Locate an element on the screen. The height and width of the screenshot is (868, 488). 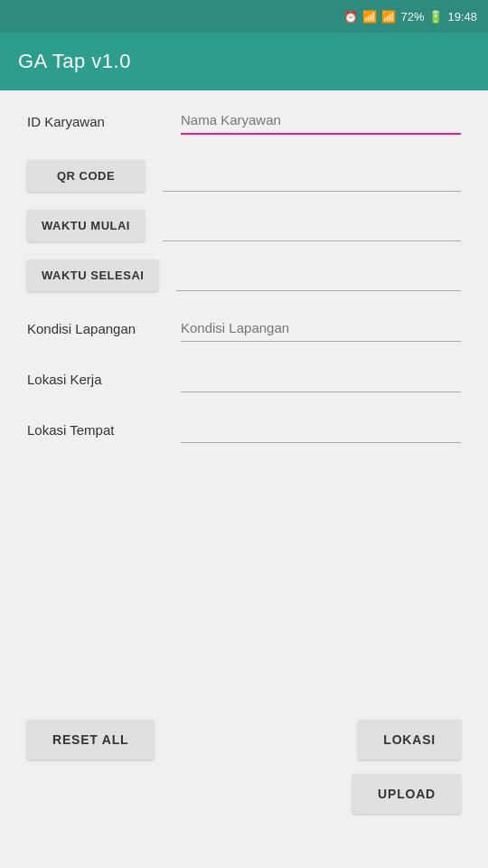
lokasi-kerja-label: Lokasi Kerja is located at coordinates (104, 382).